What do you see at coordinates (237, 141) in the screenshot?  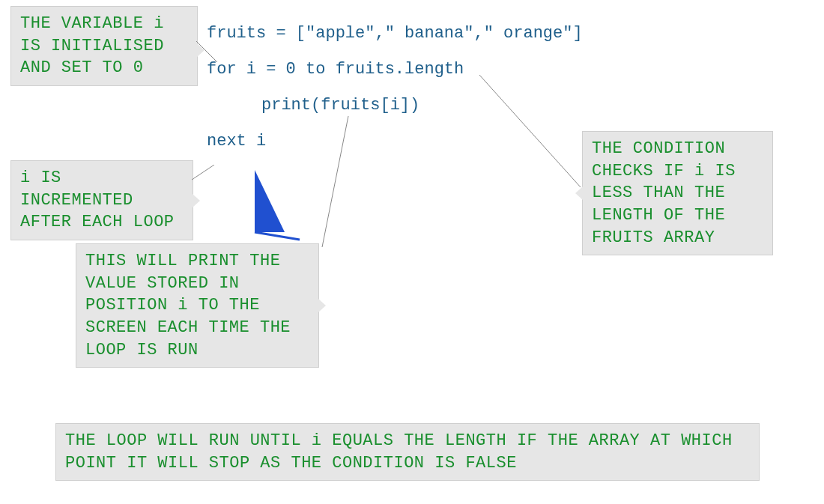 I see `code-line-4: next i` at bounding box center [237, 141].